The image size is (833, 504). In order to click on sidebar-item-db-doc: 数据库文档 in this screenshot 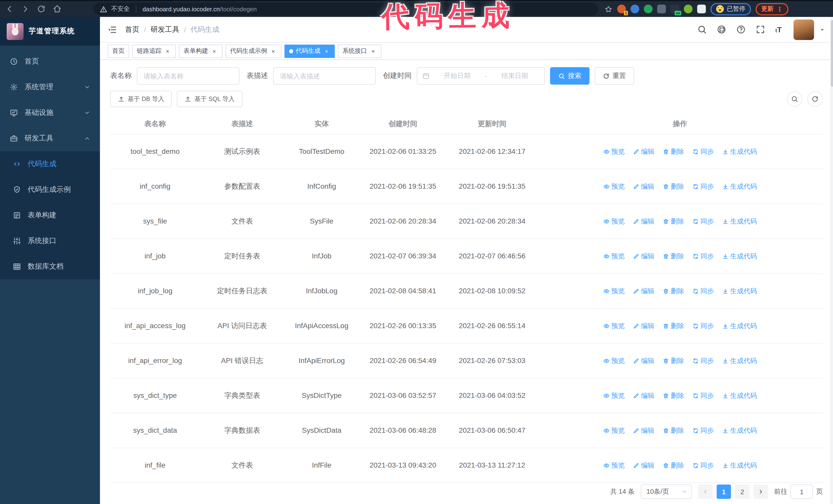, I will do `click(50, 267)`.